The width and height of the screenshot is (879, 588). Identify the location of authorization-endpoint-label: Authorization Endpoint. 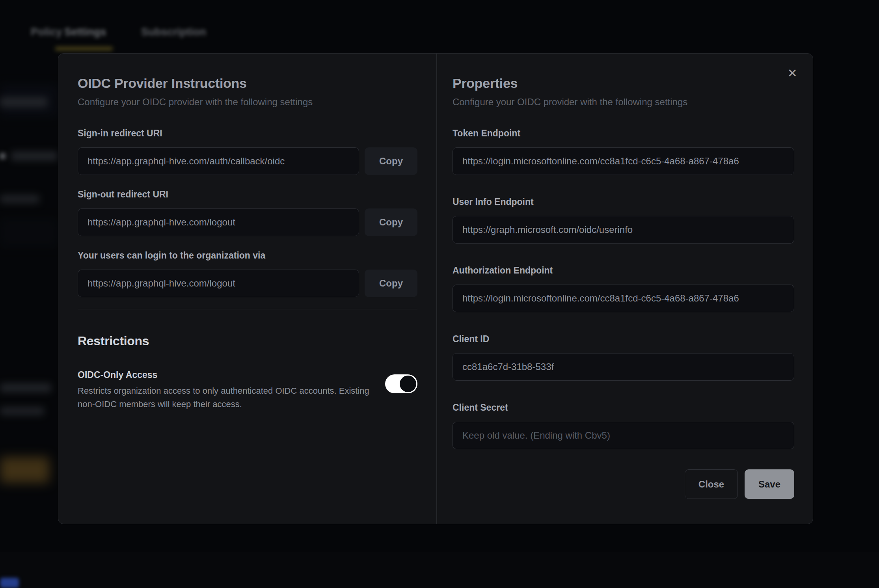
(624, 270).